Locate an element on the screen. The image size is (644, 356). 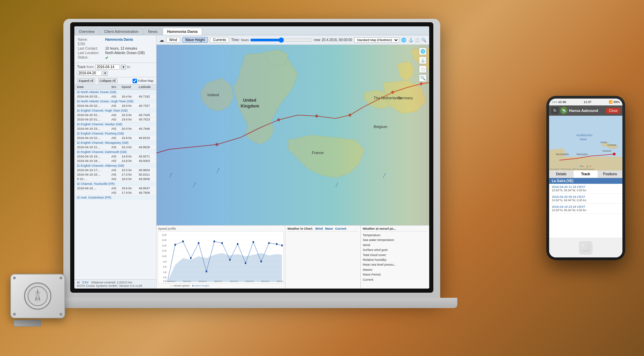
group-mevagissey: ⊟ English Channel, Mevagissey (GB) is located at coordinates (115, 143).